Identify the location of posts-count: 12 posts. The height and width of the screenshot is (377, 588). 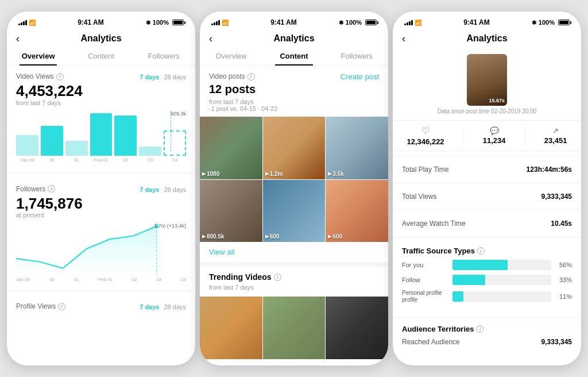
(232, 90).